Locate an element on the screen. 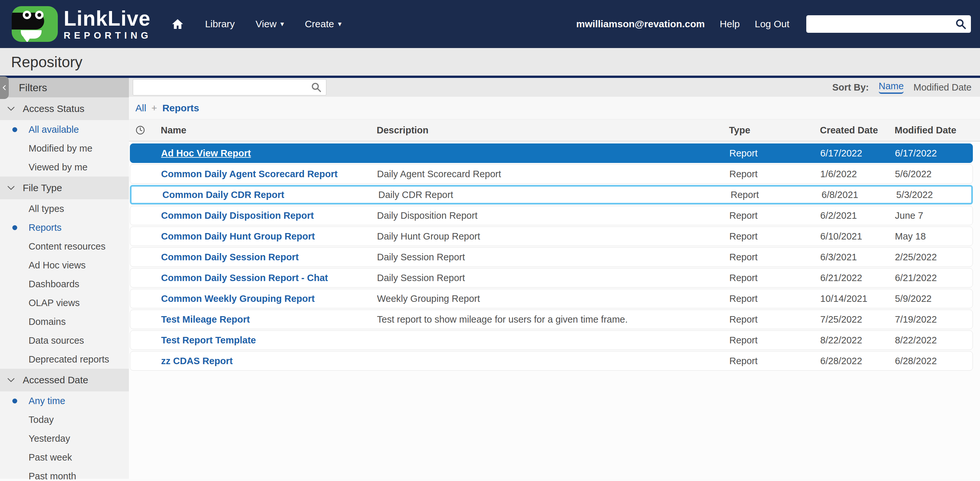  filter-reports: Reports is located at coordinates (65, 227).